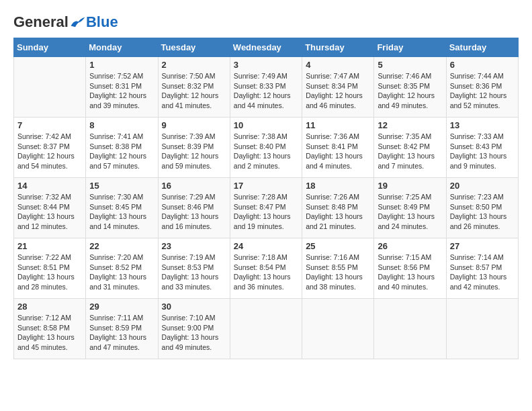 This screenshot has height=411, width=532. I want to click on day-info: Sunrise: 7:20 AM Sunset: 8:52 PM Dayligh…, so click(122, 273).